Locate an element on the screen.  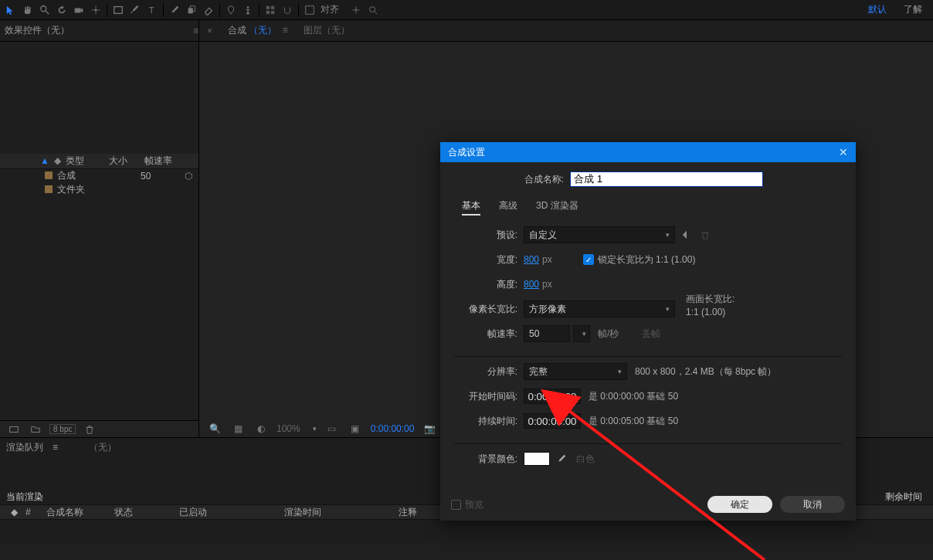
flowchart-icon: ⬡ is located at coordinates (188, 176).